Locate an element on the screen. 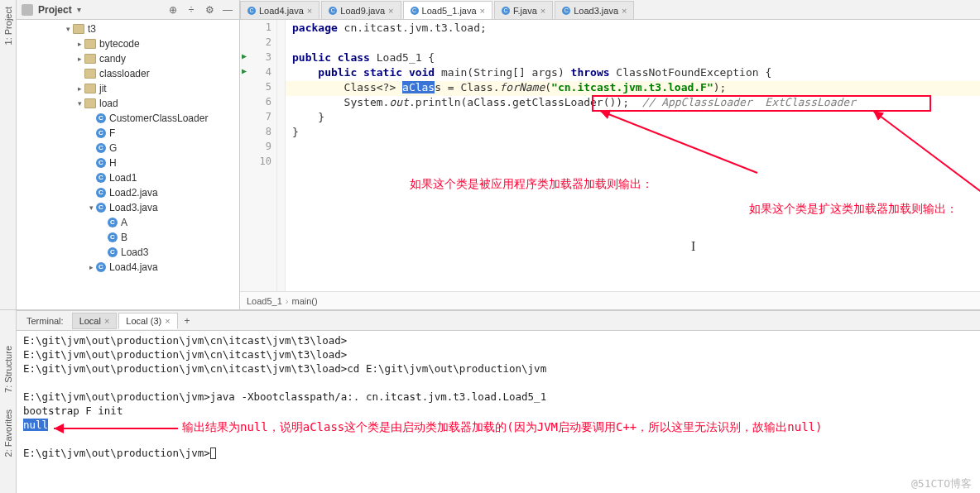 This screenshot has height=493, width=980. crosshair-icon: ⊕ is located at coordinates (173, 10).